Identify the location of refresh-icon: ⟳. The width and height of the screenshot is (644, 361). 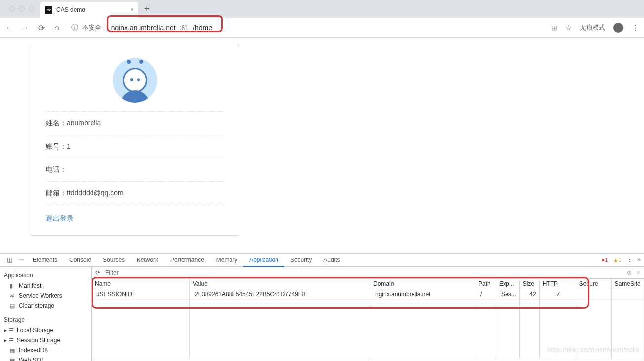
(98, 273).